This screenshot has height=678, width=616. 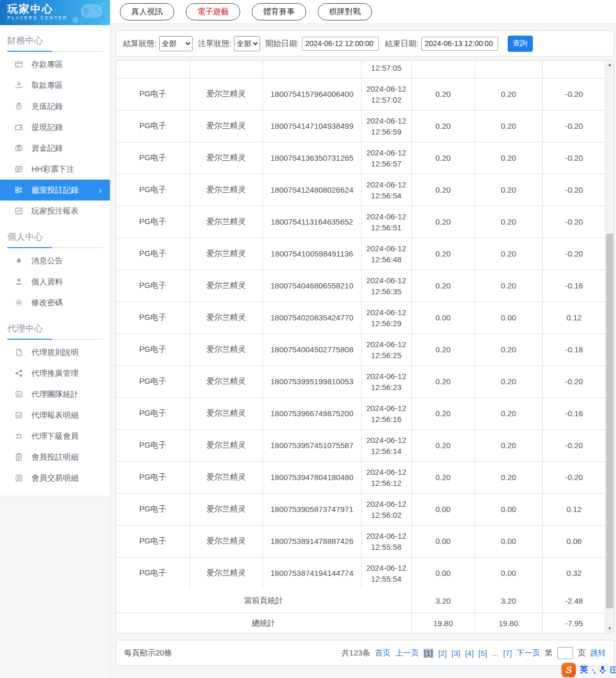 What do you see at coordinates (55, 436) in the screenshot?
I see `sidebar-item-agent-downline: 代理下級會員` at bounding box center [55, 436].